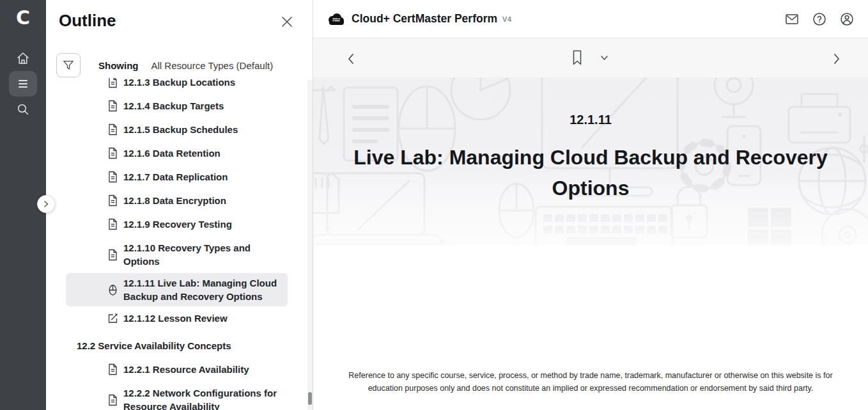 This screenshot has width=868, height=410. What do you see at coordinates (176, 319) in the screenshot?
I see `outline-item: 12.1.12 Lesson Review` at bounding box center [176, 319].